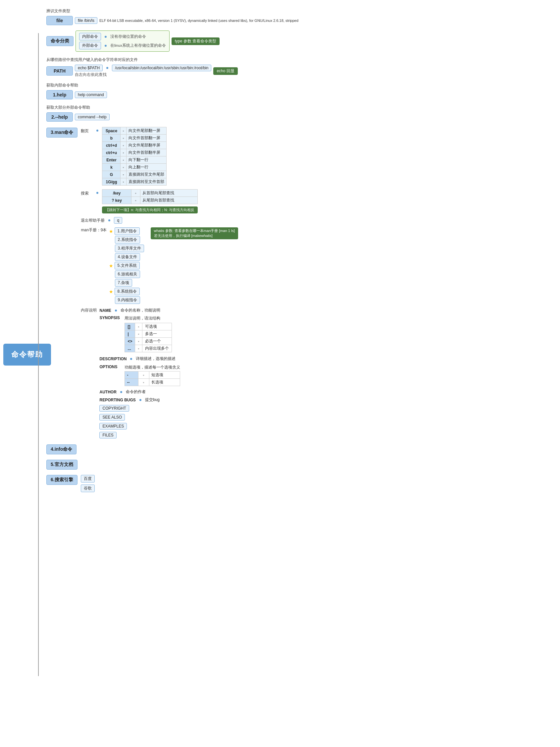 The image size is (560, 747). What do you see at coordinates (140, 334) in the screenshot?
I see `man-synopsis-block: SYNOPSIS 用法说明，语法结构 []◦可选项|◦多选一<>◦必选一个...…` at bounding box center [140, 334].